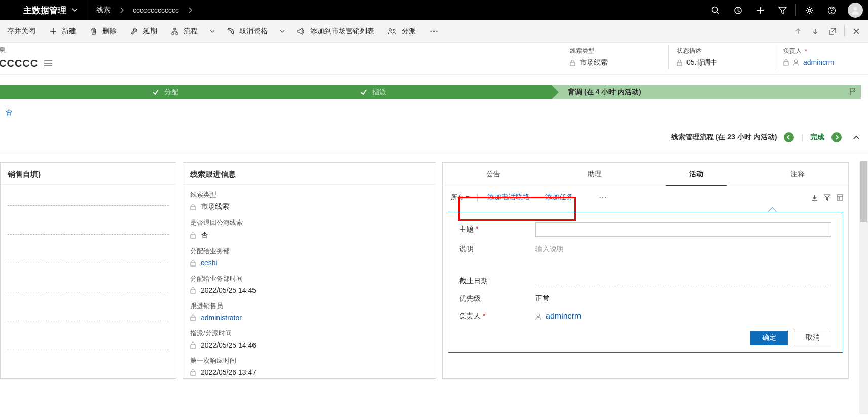 The height and width of the screenshot is (418, 868). Describe the element at coordinates (789, 137) in the screenshot. I see `back-icon` at that location.